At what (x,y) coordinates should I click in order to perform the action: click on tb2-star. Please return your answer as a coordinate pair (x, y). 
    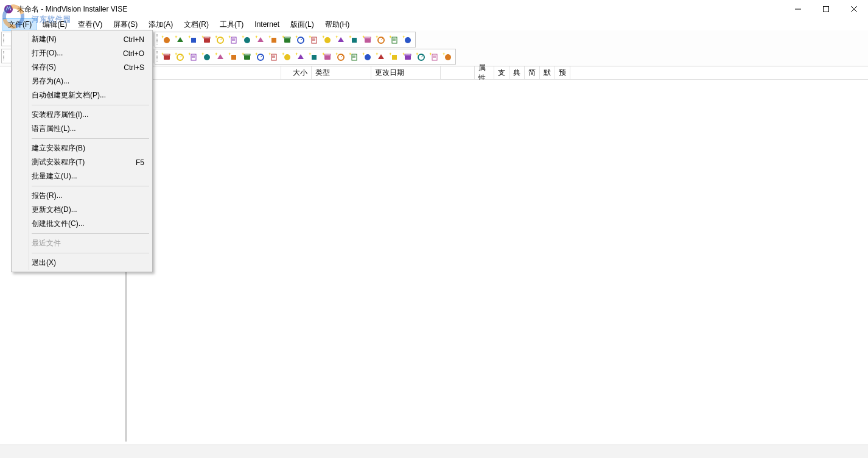
    Looking at the image, I should click on (327, 57).